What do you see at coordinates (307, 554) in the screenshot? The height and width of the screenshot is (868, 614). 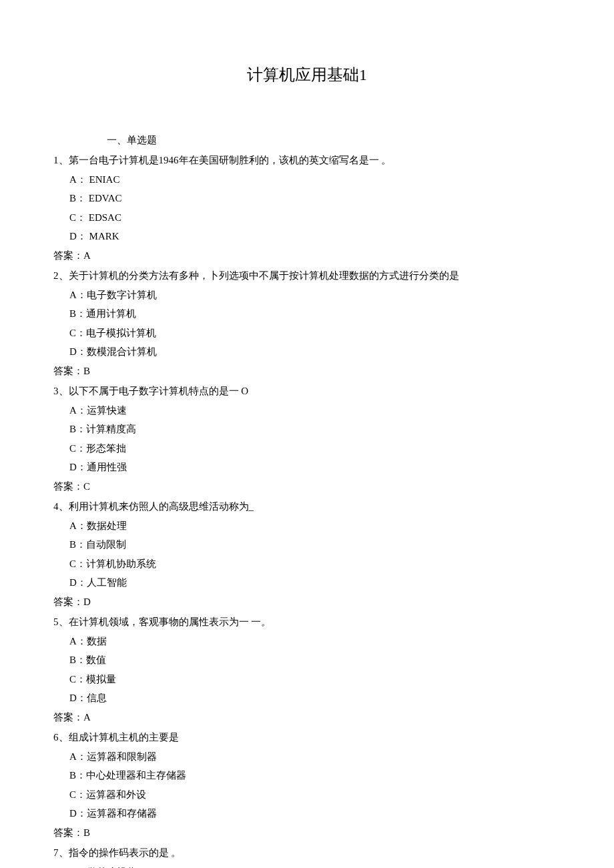 I see `question-block: 4、利用计算机来仿照人的高级思维活动称为_A：数据处理B：自动限制C：计算机协助…` at bounding box center [307, 554].